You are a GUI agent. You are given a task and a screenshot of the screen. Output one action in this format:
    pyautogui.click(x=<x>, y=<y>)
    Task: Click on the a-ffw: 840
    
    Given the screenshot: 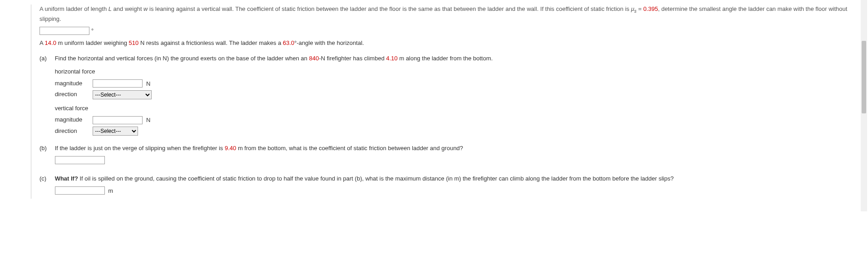 What is the action you would take?
    pyautogui.click(x=314, y=58)
    